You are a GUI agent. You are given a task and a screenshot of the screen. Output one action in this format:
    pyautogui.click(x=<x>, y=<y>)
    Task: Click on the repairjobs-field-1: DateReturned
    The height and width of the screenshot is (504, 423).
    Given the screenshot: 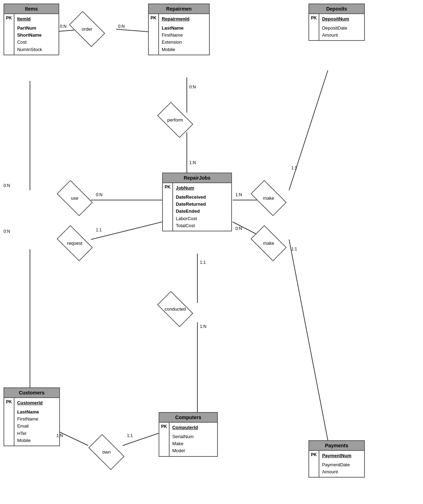 What is the action you would take?
    pyautogui.click(x=191, y=204)
    